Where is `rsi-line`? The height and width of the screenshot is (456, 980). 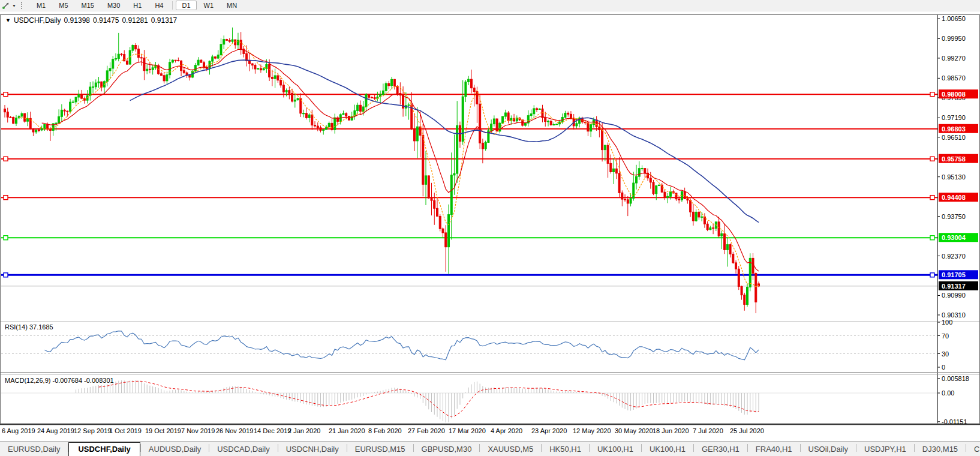 rsi-line is located at coordinates (402, 346).